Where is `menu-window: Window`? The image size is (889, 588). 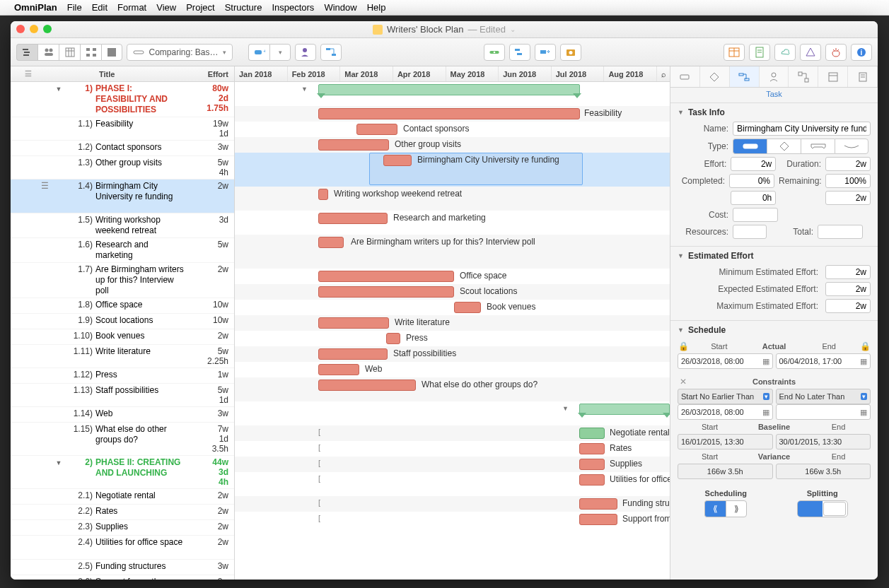
menu-window: Window is located at coordinates (340, 7).